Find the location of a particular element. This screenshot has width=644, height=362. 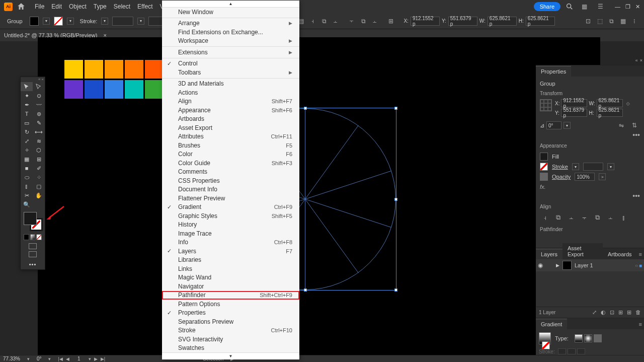

fill-swatch is located at coordinates (544, 157).